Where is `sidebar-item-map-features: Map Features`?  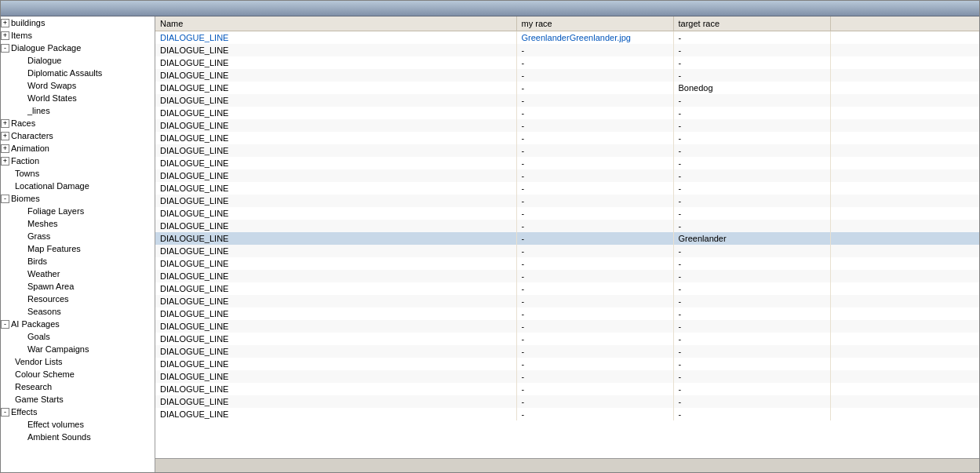
sidebar-item-map-features: Map Features is located at coordinates (78, 249).